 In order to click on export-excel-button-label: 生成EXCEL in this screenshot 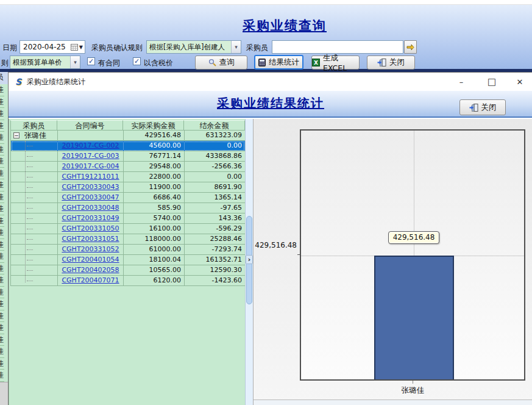, I will do `click(341, 63)`.